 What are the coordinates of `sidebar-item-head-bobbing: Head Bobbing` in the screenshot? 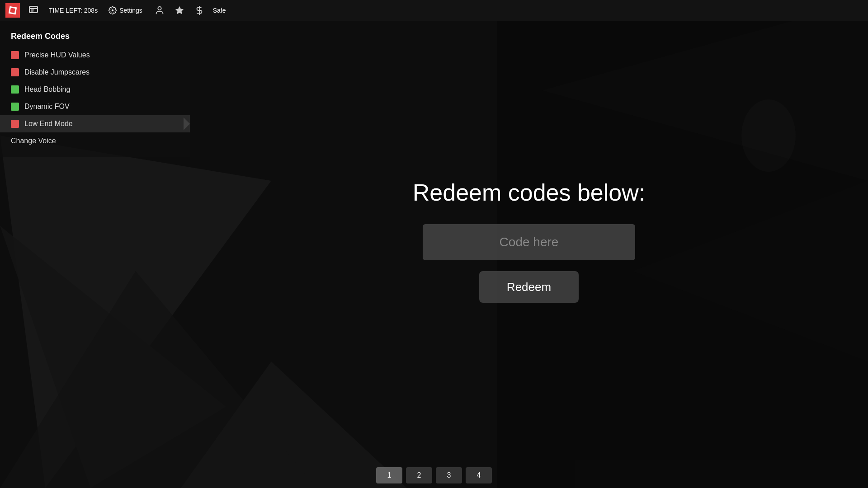 It's located at (95, 89).